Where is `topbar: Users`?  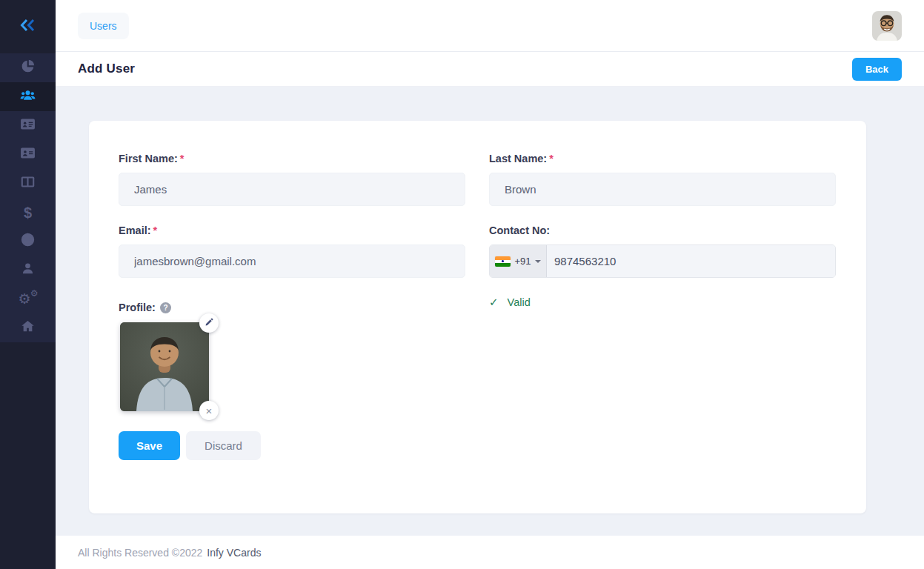 topbar: Users is located at coordinates (490, 26).